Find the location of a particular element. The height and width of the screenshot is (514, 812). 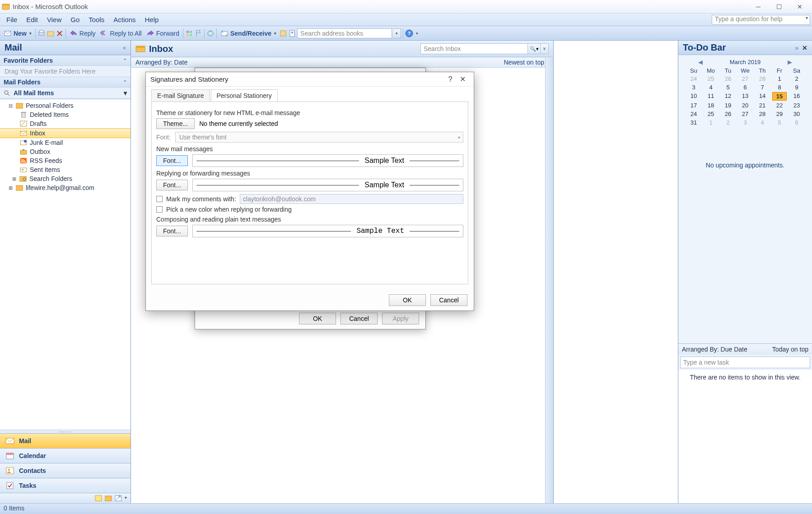

cal-day: 22 is located at coordinates (779, 106).